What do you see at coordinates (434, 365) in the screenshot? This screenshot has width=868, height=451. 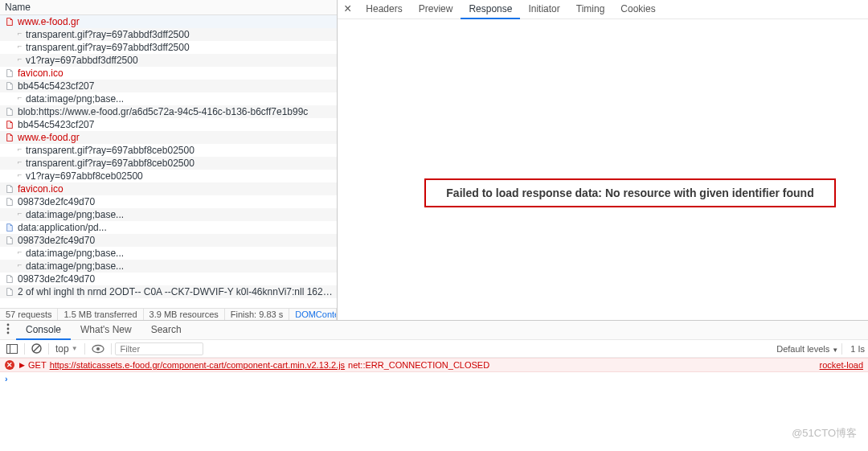 I see `console-error-row: ✕ ▶ GET https://staticassets.e-food.gr/c…` at bounding box center [434, 365].